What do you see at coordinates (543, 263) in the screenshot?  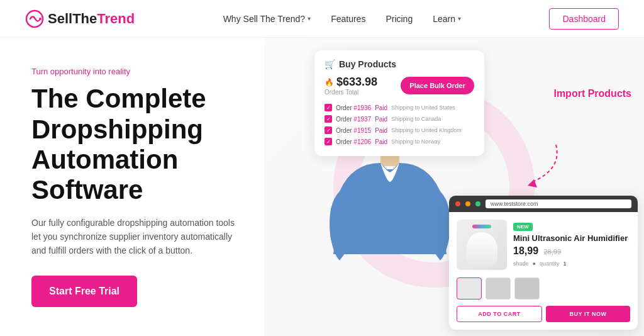 I see `store-product-card: www.teststore.com NEW Mini Ultrasonic Ai…` at bounding box center [543, 263].